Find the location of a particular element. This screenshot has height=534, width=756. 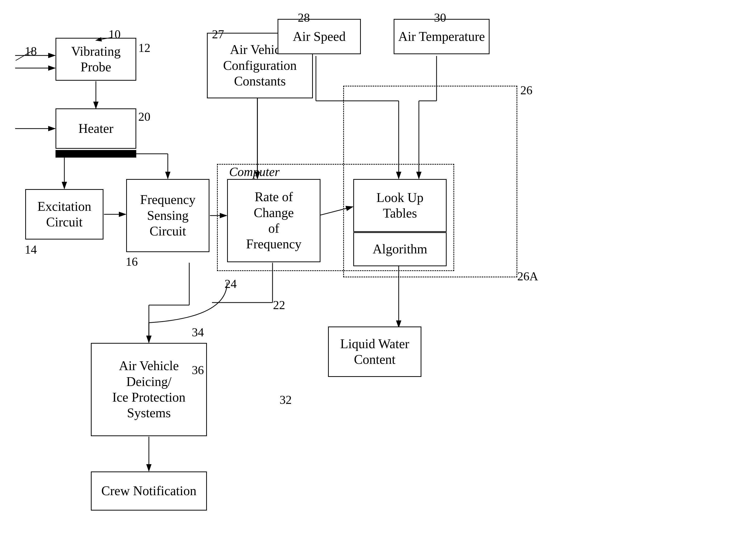

air-speed-box: Air Speed is located at coordinates (319, 37).